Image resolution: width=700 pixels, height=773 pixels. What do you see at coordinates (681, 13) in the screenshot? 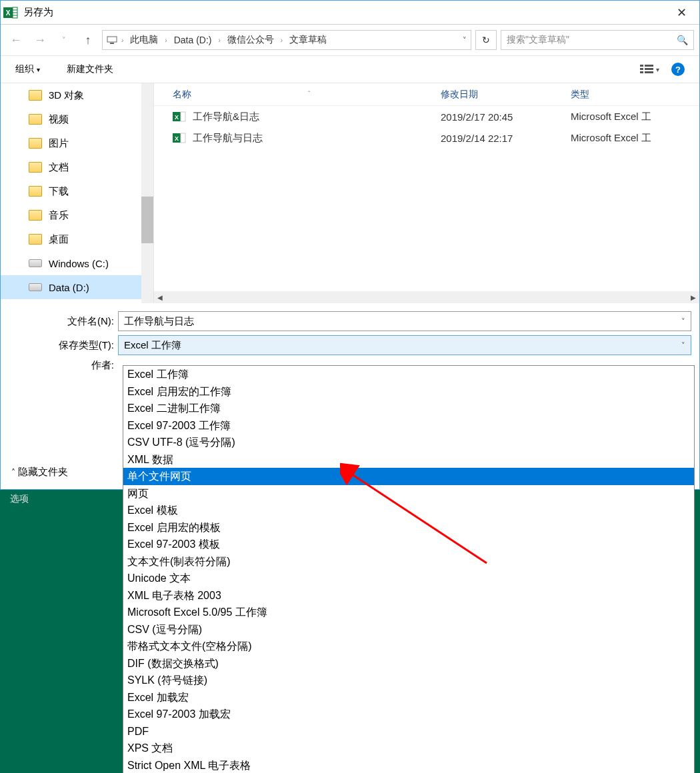
I see `close-button: ✕` at bounding box center [681, 13].